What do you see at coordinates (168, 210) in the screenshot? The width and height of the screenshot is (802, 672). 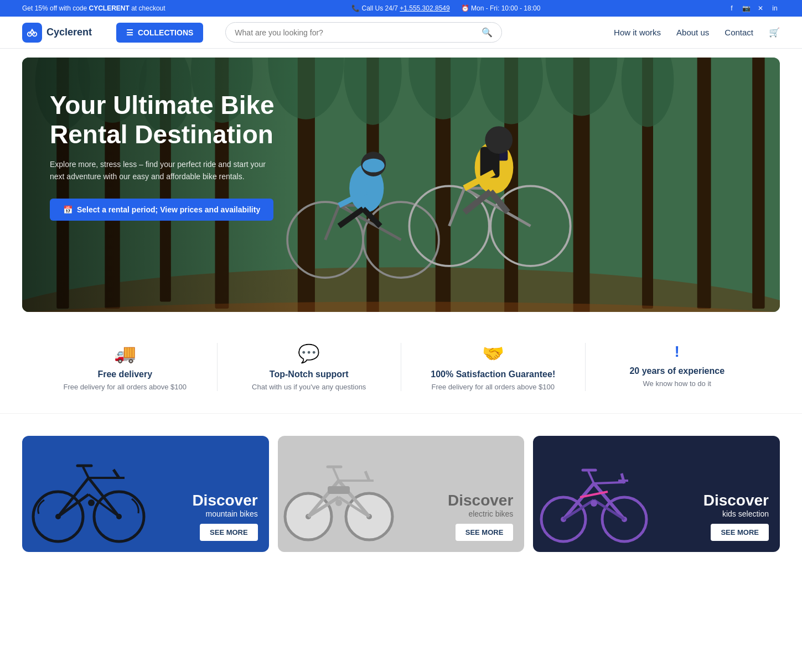 I see `hero-cta-label: Select a rental period; View prices and …` at bounding box center [168, 210].